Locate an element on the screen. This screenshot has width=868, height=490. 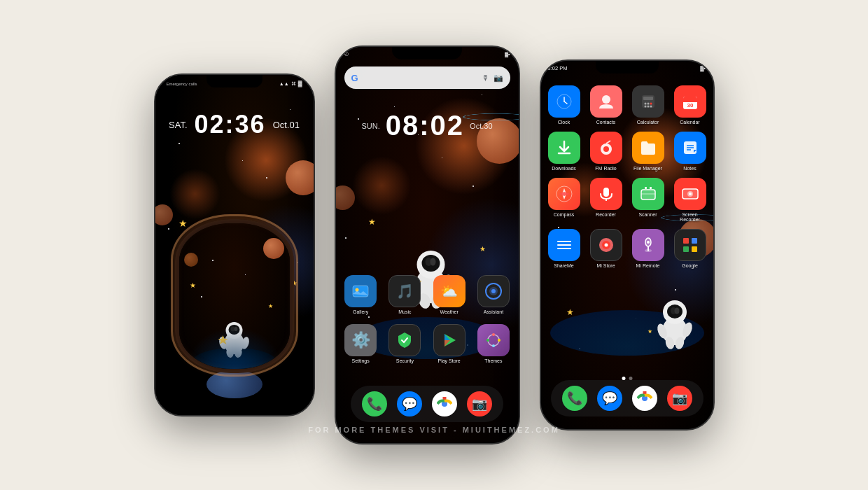
phone1-time: 02:36 is located at coordinates (230, 125).